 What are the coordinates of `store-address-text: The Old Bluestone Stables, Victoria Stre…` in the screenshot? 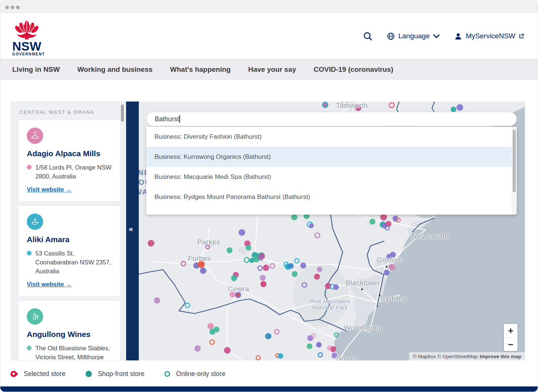 It's located at (74, 352).